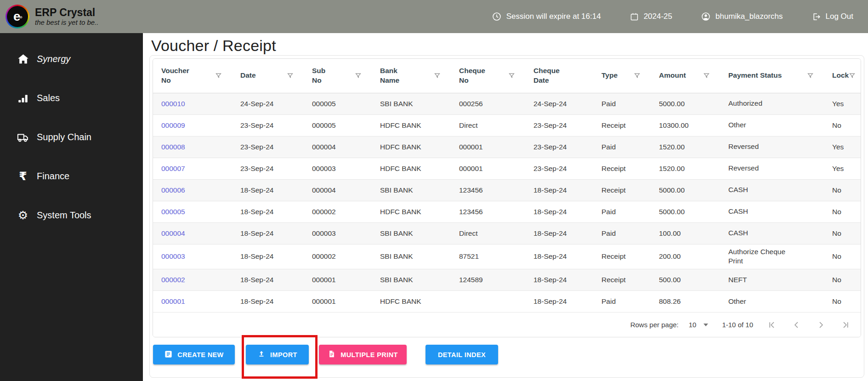 This screenshot has height=381, width=868. Describe the element at coordinates (72, 176) in the screenshot. I see `sidebar-item-finance: ₹ Finance` at that location.